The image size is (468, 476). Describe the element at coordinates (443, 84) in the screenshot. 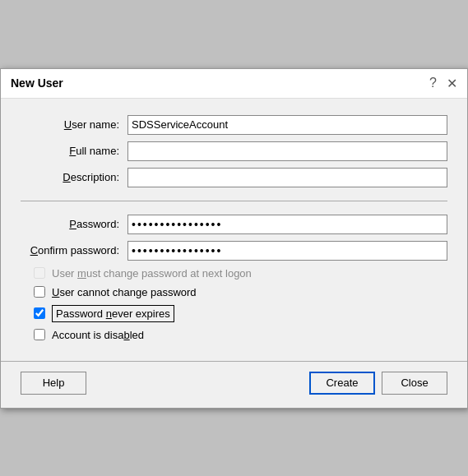

I see `title-controls: ? ✕` at that location.